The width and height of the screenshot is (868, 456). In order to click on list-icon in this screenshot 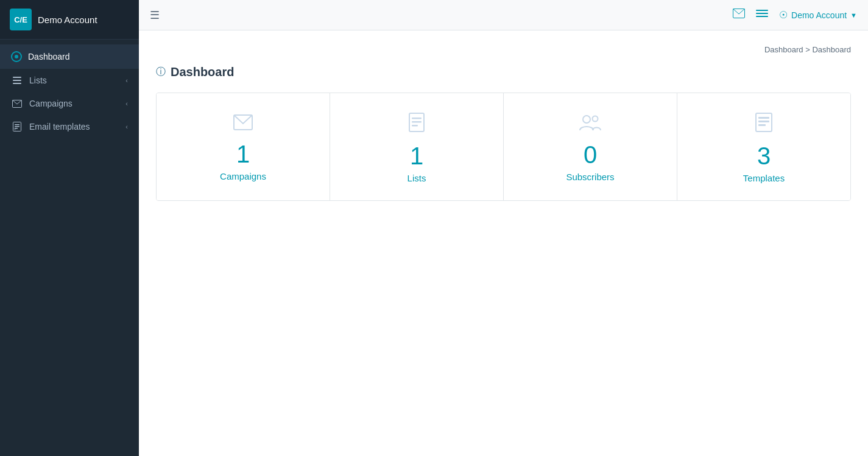, I will do `click(17, 80)`.